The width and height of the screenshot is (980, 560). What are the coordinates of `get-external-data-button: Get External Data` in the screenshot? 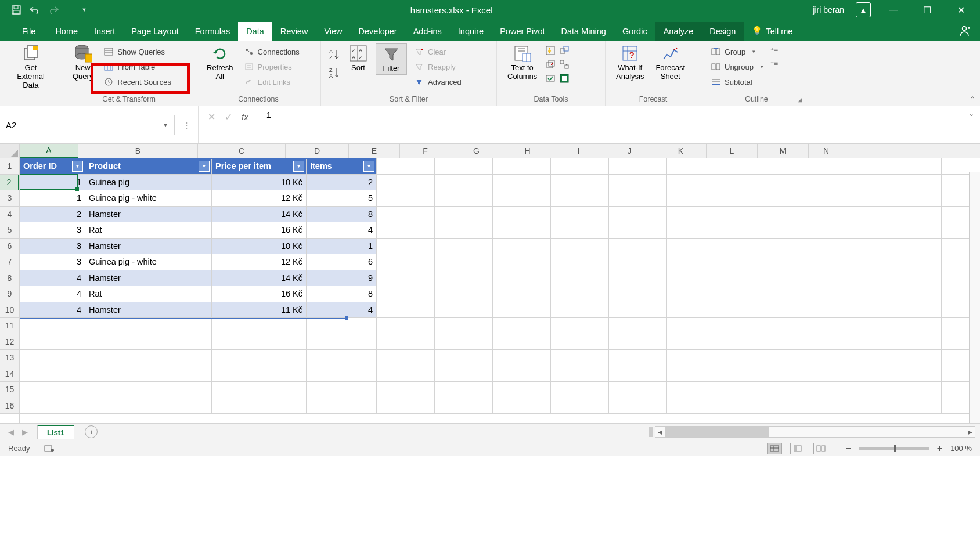 It's located at (31, 67).